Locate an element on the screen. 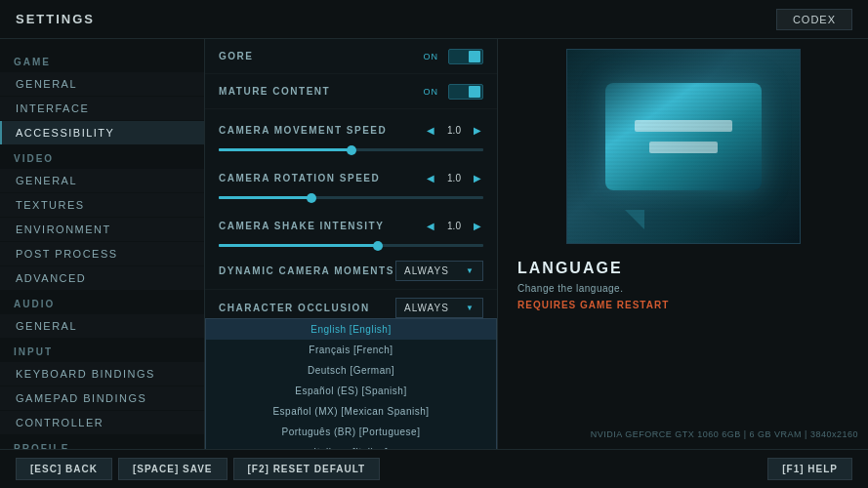  language-option: Français [French] is located at coordinates (351, 349).